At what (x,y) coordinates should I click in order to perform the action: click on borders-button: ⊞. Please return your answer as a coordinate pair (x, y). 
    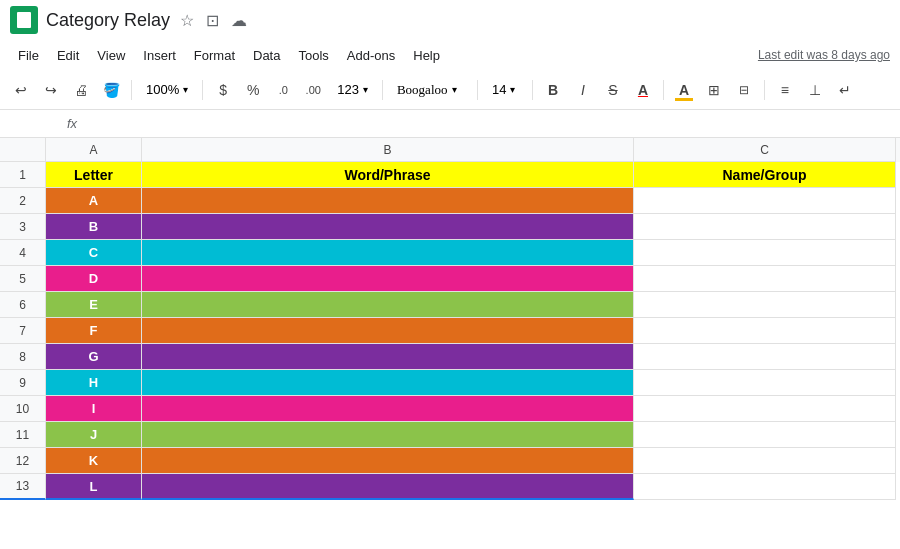
    Looking at the image, I should click on (714, 90).